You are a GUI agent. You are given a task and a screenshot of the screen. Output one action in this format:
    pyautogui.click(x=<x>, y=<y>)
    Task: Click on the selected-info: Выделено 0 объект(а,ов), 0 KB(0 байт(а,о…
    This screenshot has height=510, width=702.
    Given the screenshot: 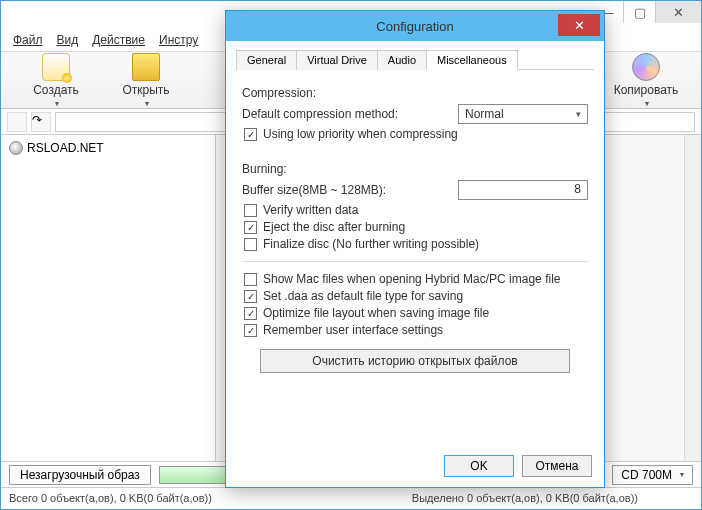 What is the action you would take?
    pyautogui.click(x=525, y=498)
    